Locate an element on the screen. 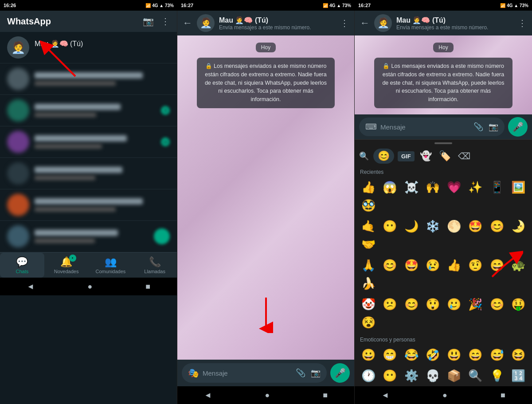 The height and width of the screenshot is (404, 532). emoji-cell: ☠️ is located at coordinates (411, 187).